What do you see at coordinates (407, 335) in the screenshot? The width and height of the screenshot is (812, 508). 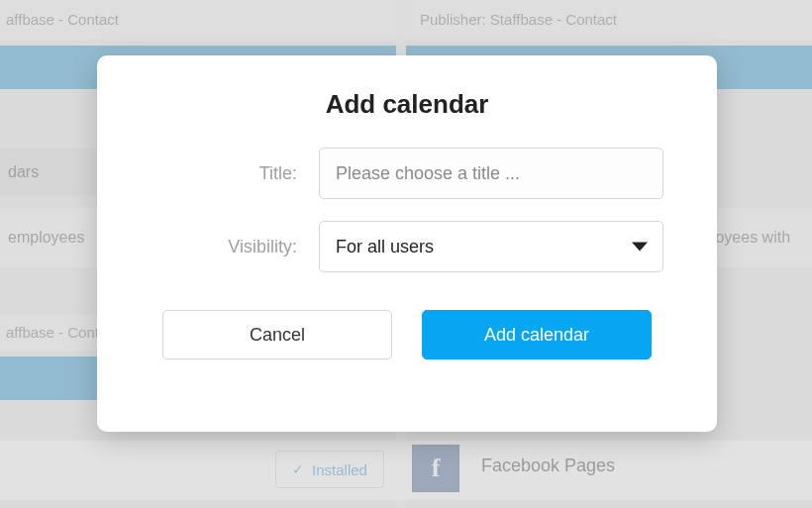 I see `modal-button-row: Cancel Add calendar` at bounding box center [407, 335].